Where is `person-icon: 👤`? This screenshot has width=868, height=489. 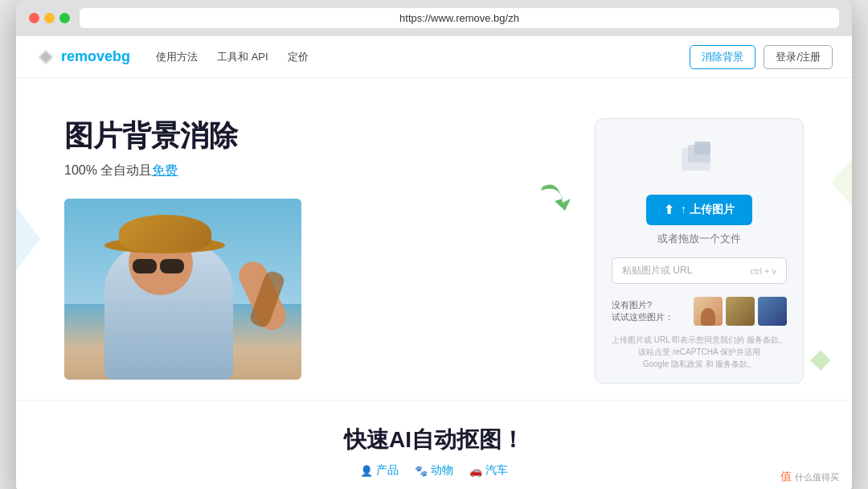
person-icon: 👤 is located at coordinates (366, 471).